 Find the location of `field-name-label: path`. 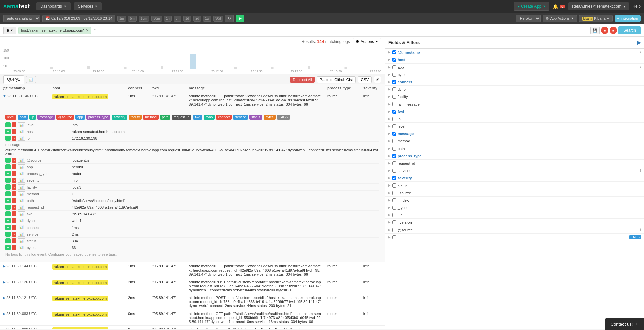

field-name-label: path is located at coordinates (519, 149).